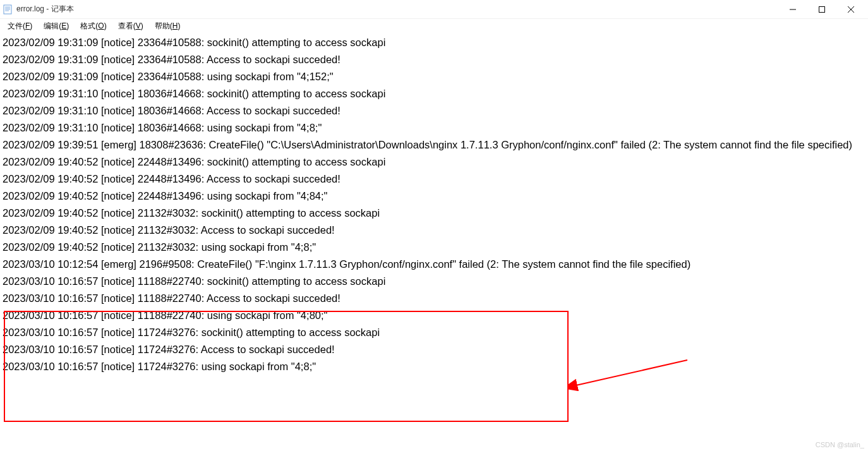 The width and height of the screenshot is (868, 451). What do you see at coordinates (840, 445) in the screenshot?
I see `watermark: CSDN @stalin_` at bounding box center [840, 445].